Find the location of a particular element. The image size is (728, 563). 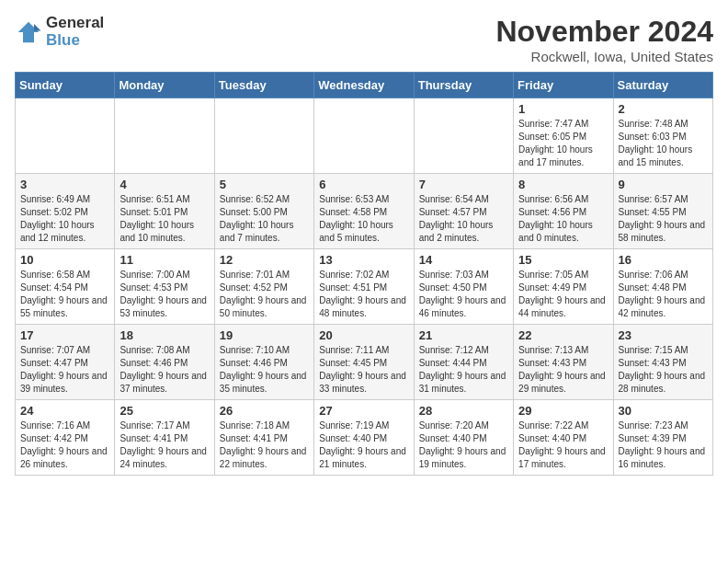

calendar-day-7: 7Sunrise: 6:54 AM Sunset: 4:57 PM Daylig… is located at coordinates (463, 212).